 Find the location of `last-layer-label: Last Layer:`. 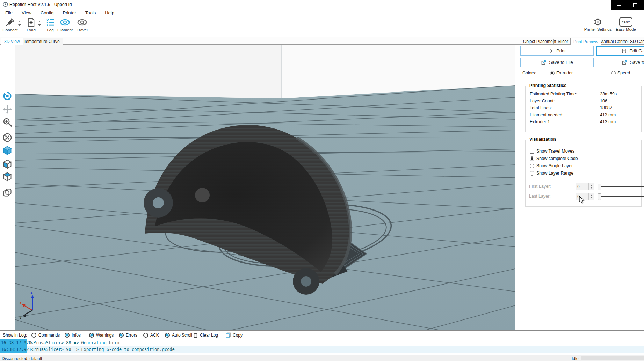

last-layer-label: Last Layer: is located at coordinates (540, 196).